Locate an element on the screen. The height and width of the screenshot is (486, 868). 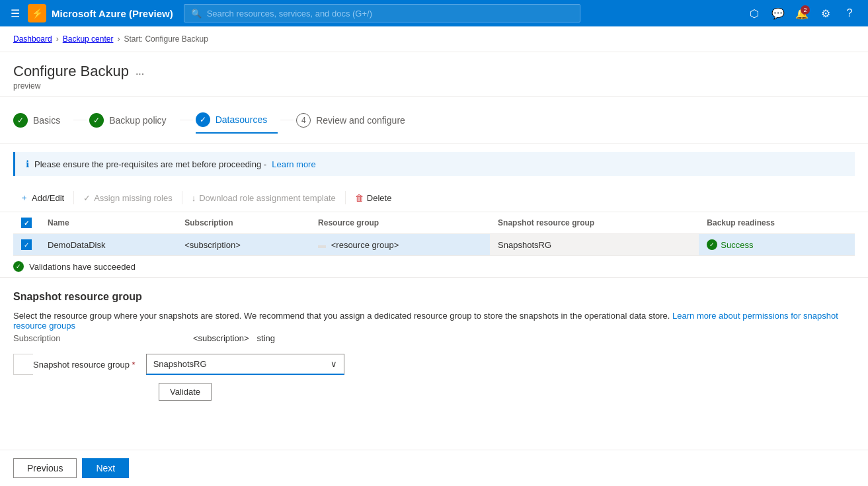
cell-readiness: ✓ Success is located at coordinates (777, 245).